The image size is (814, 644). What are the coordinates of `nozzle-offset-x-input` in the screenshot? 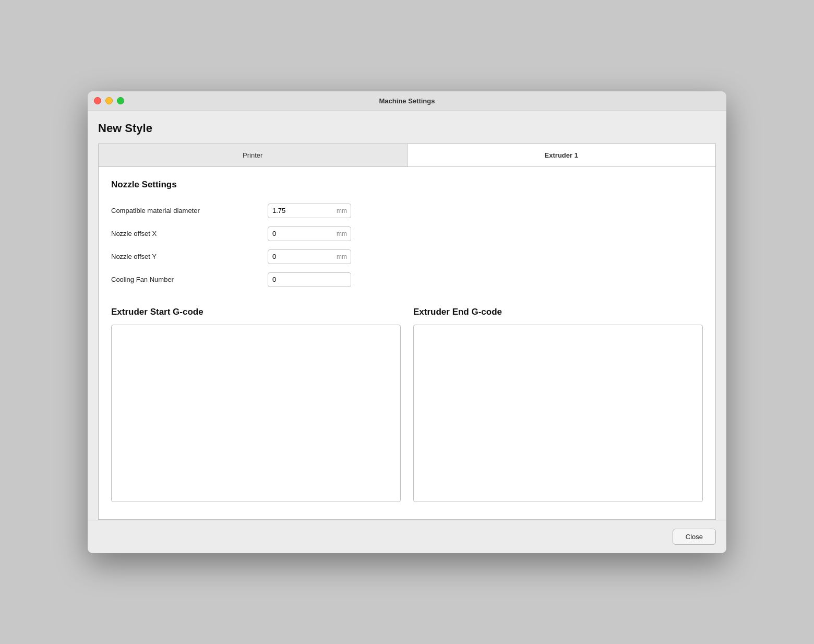 It's located at (309, 234).